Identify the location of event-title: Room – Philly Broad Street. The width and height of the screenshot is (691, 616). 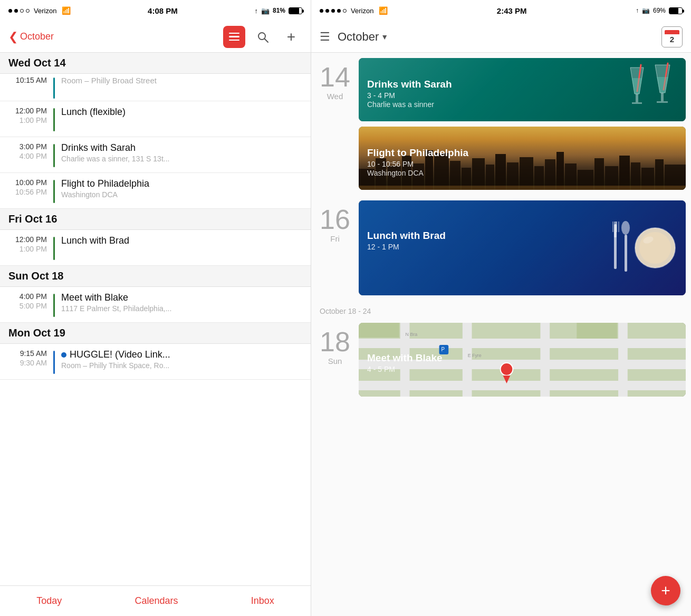
(109, 80).